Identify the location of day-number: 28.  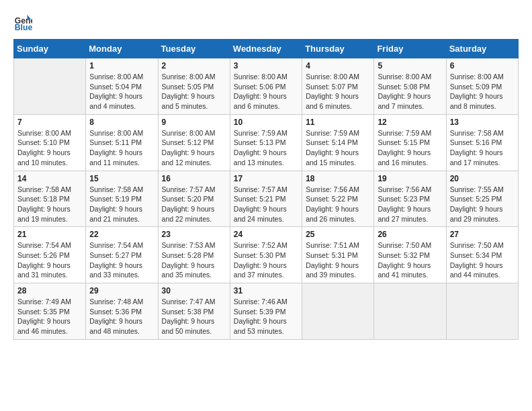
(50, 291).